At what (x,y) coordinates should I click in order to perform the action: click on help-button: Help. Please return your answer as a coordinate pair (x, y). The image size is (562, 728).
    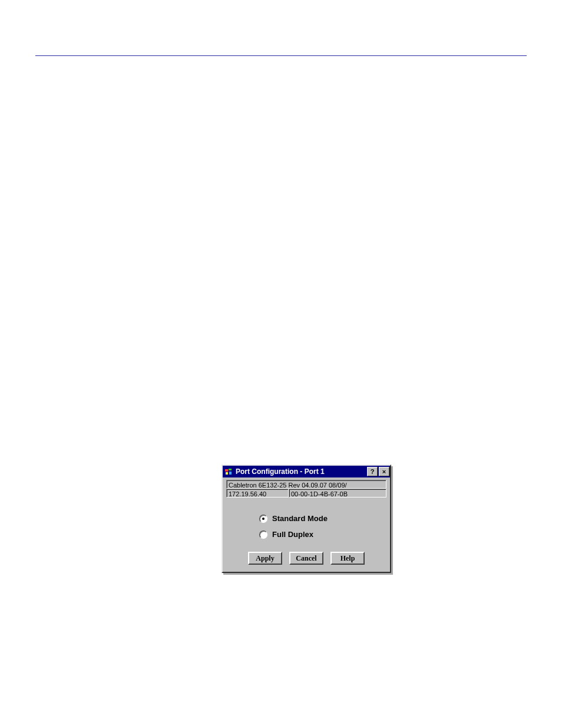
    Looking at the image, I should click on (348, 558).